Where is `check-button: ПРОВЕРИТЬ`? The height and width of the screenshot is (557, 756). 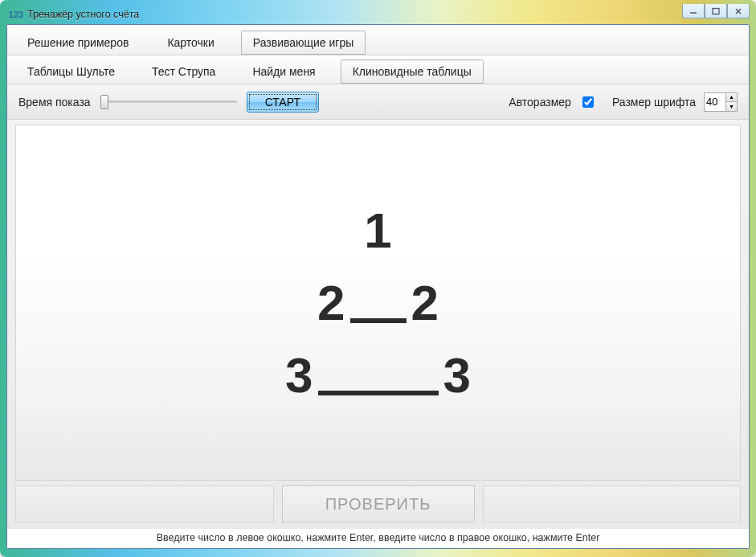
check-button: ПРОВЕРИТЬ is located at coordinates (378, 504).